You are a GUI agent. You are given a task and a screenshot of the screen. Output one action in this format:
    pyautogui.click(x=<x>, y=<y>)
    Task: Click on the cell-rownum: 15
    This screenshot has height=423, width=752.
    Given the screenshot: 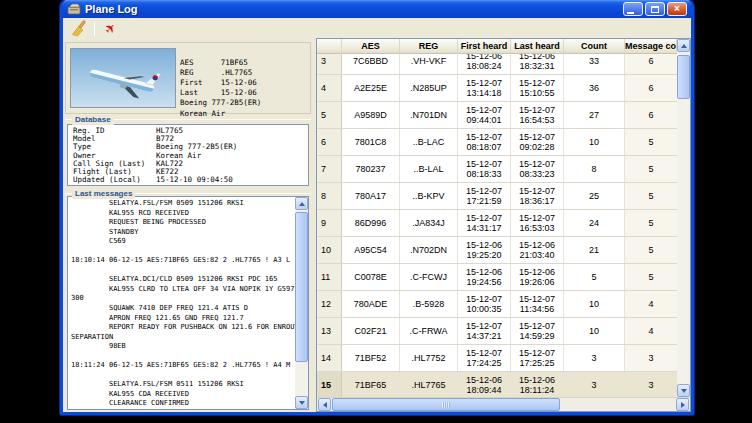 What is the action you would take?
    pyautogui.click(x=330, y=384)
    